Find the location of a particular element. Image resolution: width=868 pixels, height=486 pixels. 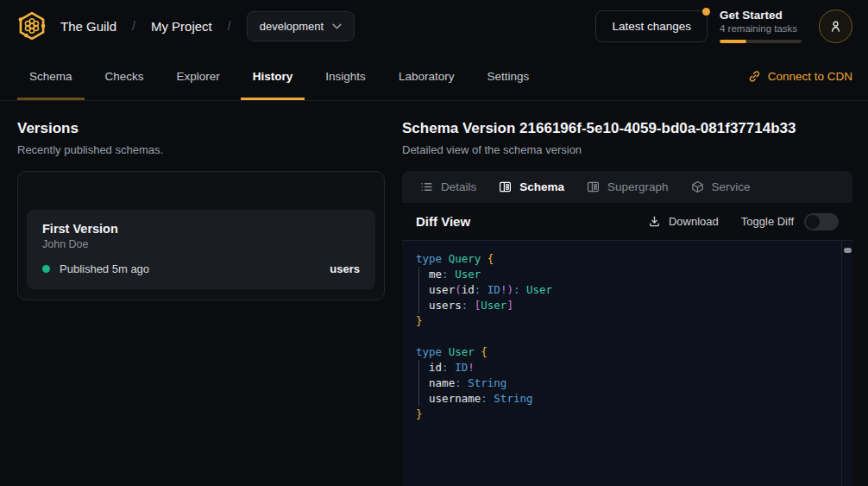

toggle-diff-switch is located at coordinates (821, 222).